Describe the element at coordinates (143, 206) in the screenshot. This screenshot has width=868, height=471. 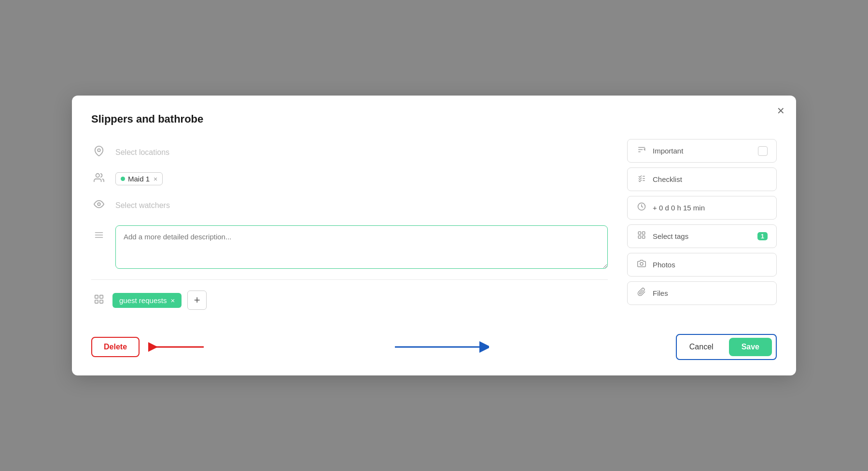
I see `watchers-placeholder: Select watchers` at that location.